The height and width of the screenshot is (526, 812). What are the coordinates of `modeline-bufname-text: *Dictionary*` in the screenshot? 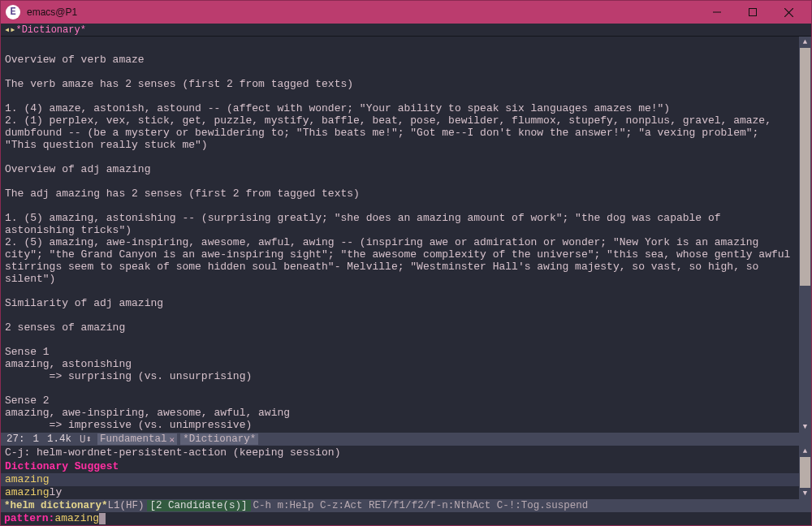 It's located at (219, 439).